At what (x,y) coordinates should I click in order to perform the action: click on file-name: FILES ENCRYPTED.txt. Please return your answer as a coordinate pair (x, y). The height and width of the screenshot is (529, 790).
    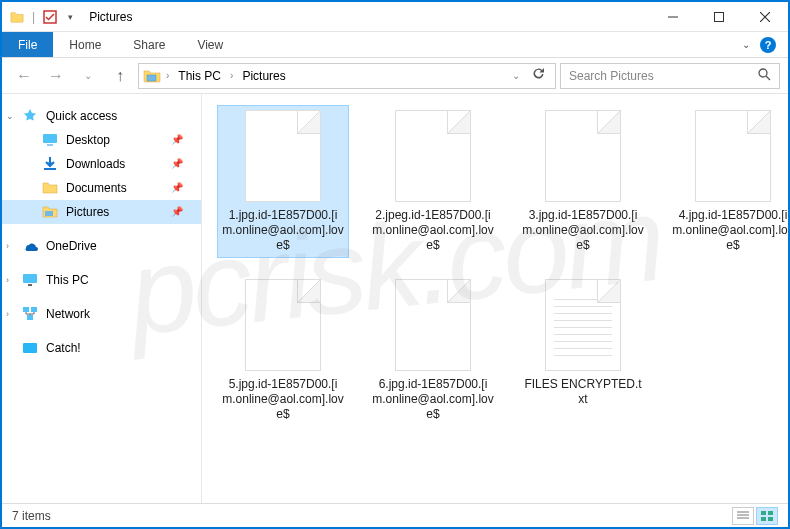
    Looking at the image, I should click on (583, 392).